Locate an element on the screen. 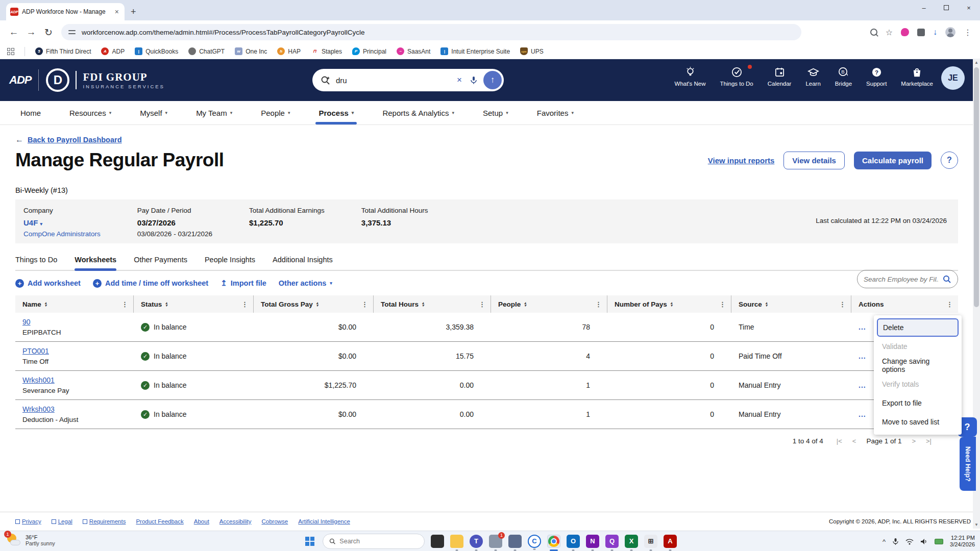  tab-other-payments: Other Payments is located at coordinates (160, 263).